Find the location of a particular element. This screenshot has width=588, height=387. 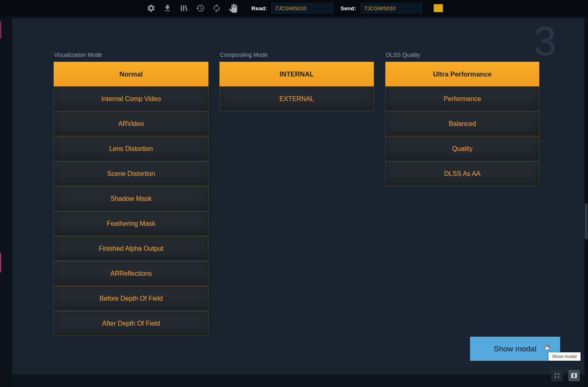

pan-hand-icon is located at coordinates (233, 8).